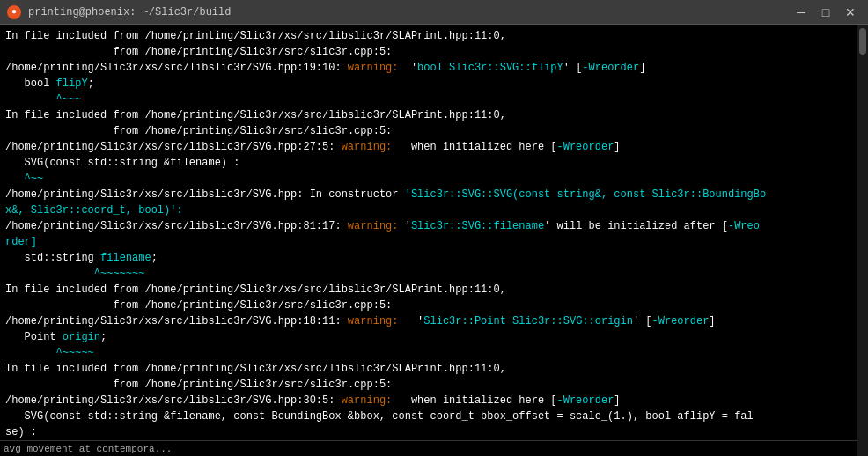 This screenshot has height=456, width=868. Describe the element at coordinates (434, 163) in the screenshot. I see `terminal-line: SVG(const std::string &filename) :` at that location.